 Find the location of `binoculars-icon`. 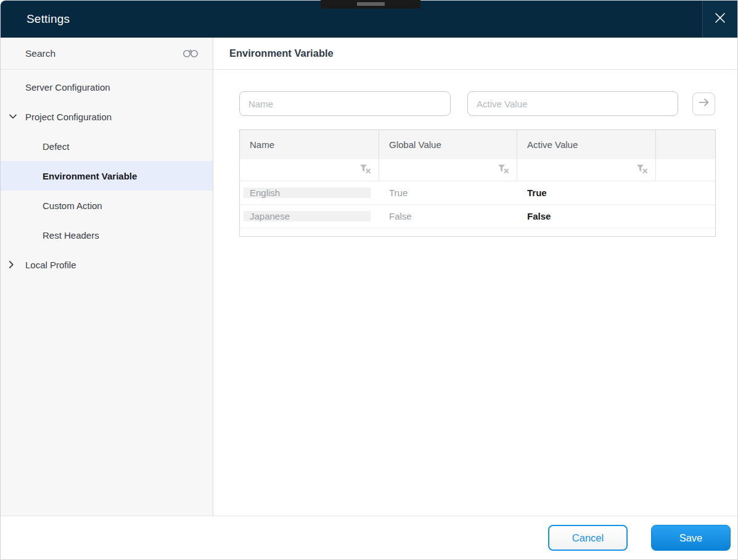

binoculars-icon is located at coordinates (191, 54).